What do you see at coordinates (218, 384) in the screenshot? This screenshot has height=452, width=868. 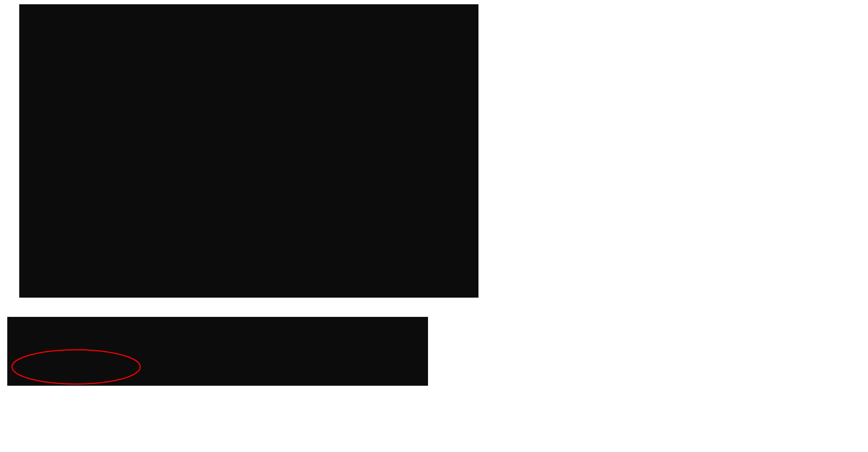 I see `blank-line` at bounding box center [218, 384].